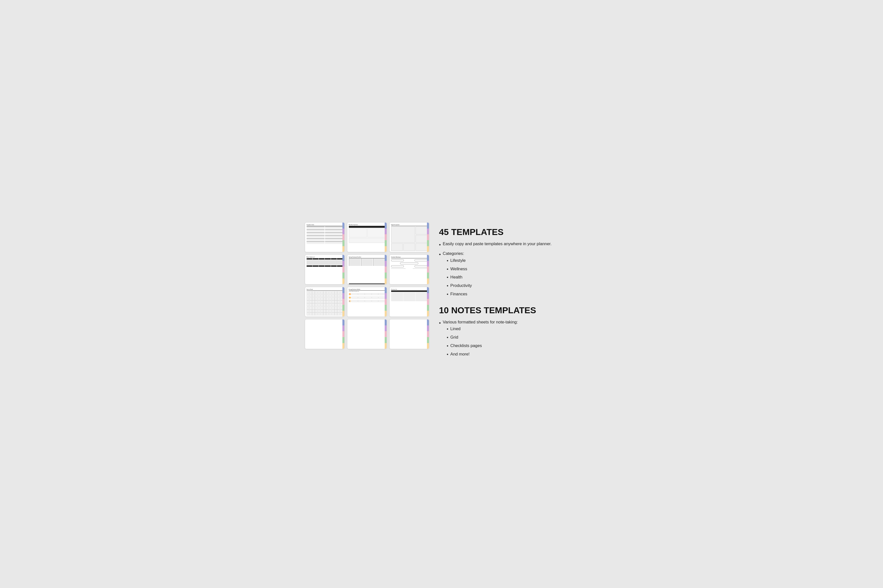 This screenshot has height=588, width=883. I want to click on template-card-empty1, so click(325, 334).